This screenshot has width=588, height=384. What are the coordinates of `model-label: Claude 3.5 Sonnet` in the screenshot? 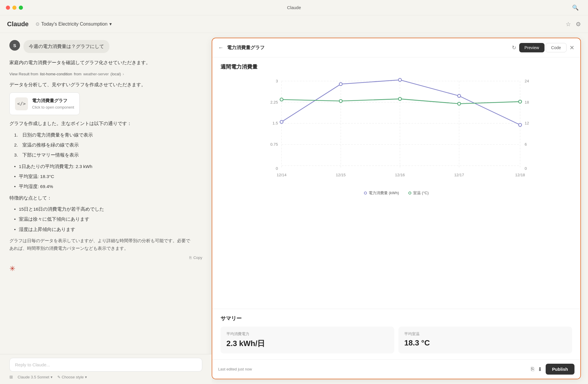 It's located at (34, 377).